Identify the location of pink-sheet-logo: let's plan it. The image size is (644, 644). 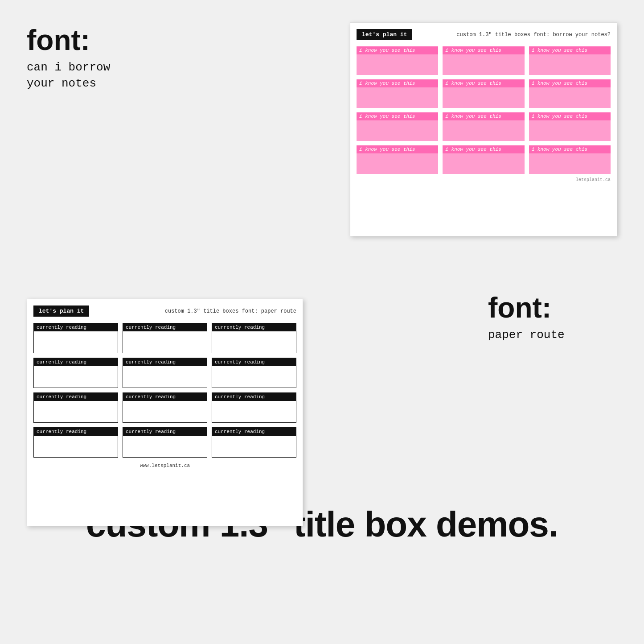
(384, 35).